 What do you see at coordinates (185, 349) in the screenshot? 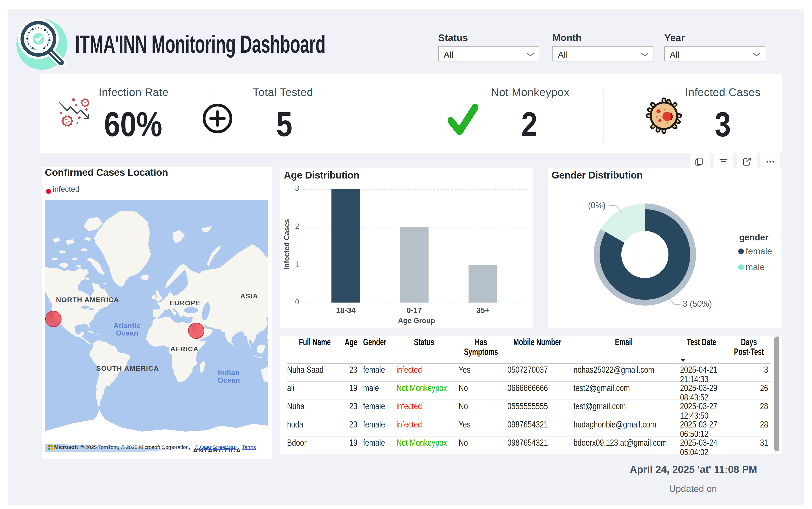
I see `svg-text: AFRICA` at bounding box center [185, 349].